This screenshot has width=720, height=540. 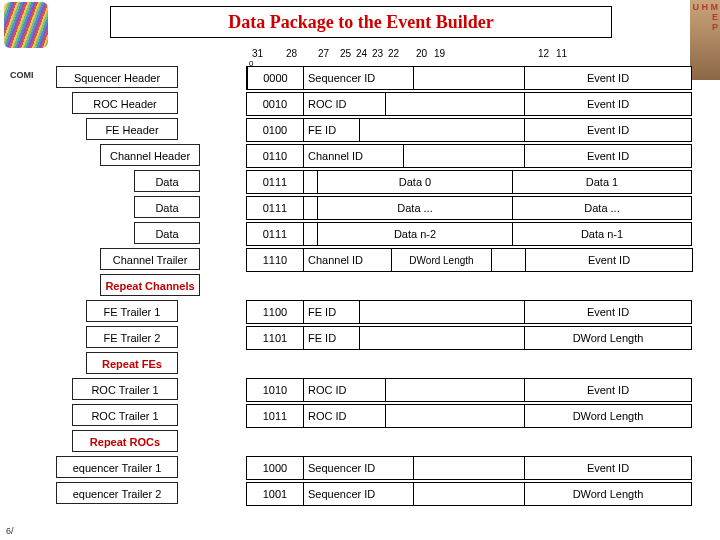 I want to click on bit-0-top: 0, so click(x=251, y=64).